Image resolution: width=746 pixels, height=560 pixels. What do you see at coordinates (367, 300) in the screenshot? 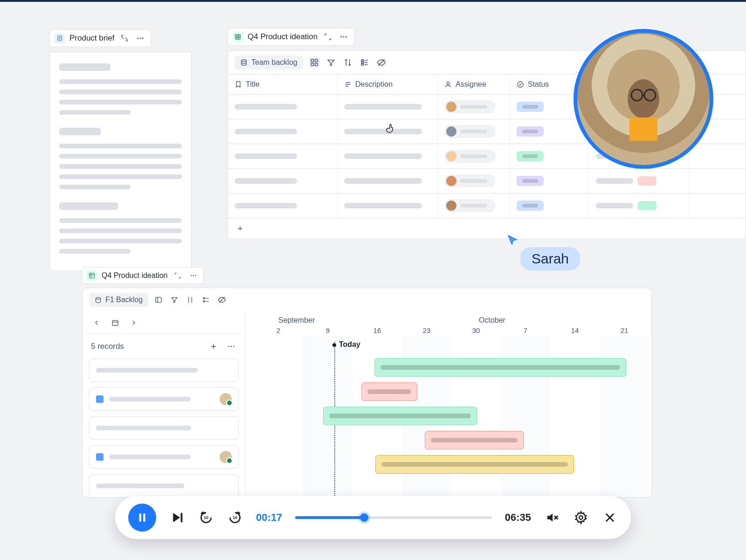
I see `timeline-toolbar: F1 Backlog` at bounding box center [367, 300].